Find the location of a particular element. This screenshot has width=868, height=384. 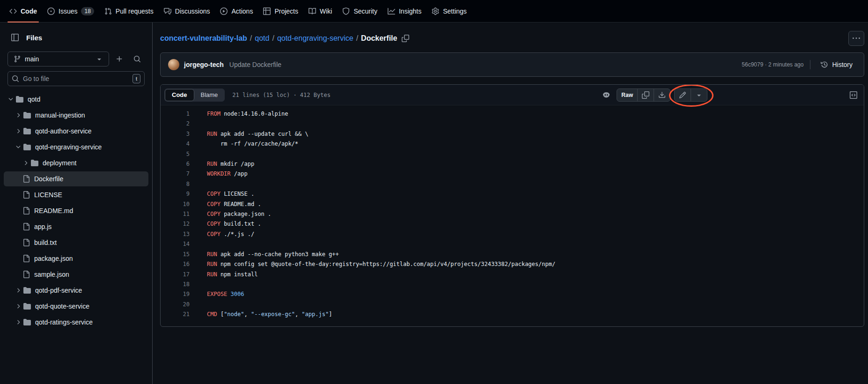

edit-file-dropdown-button is located at coordinates (699, 95).